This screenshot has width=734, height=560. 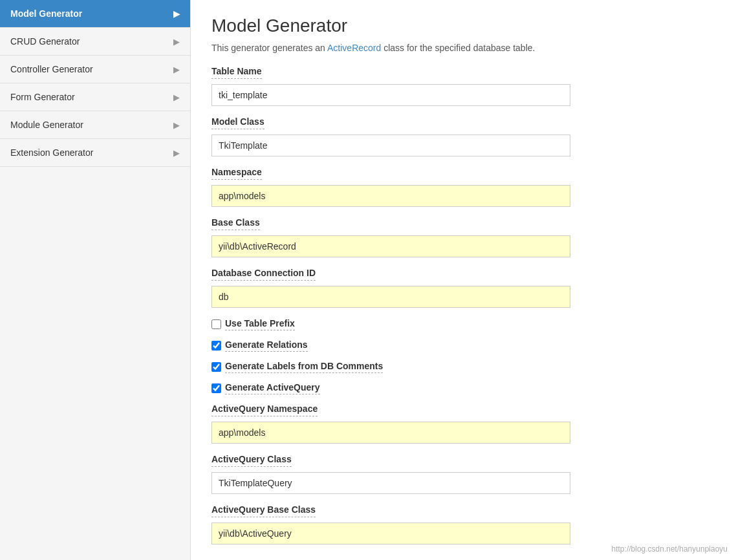 I want to click on checkbox-label-use-table-prefix: Use Table Prefix, so click(x=260, y=325).